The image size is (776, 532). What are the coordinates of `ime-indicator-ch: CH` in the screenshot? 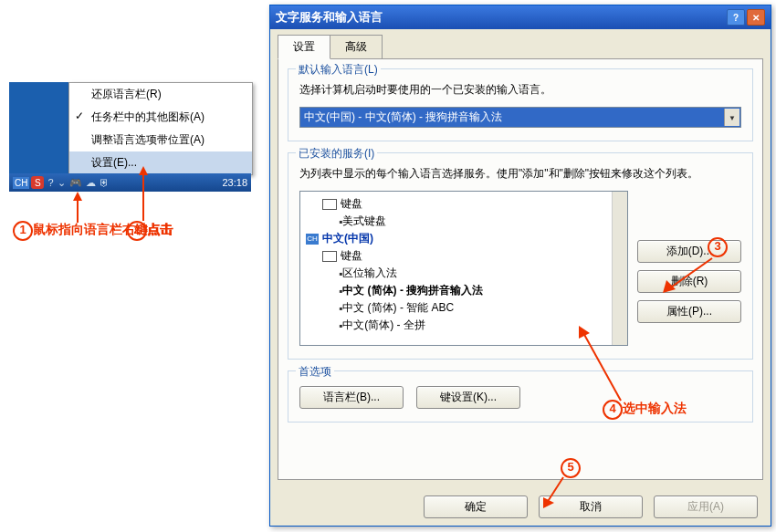 It's located at (21, 183).